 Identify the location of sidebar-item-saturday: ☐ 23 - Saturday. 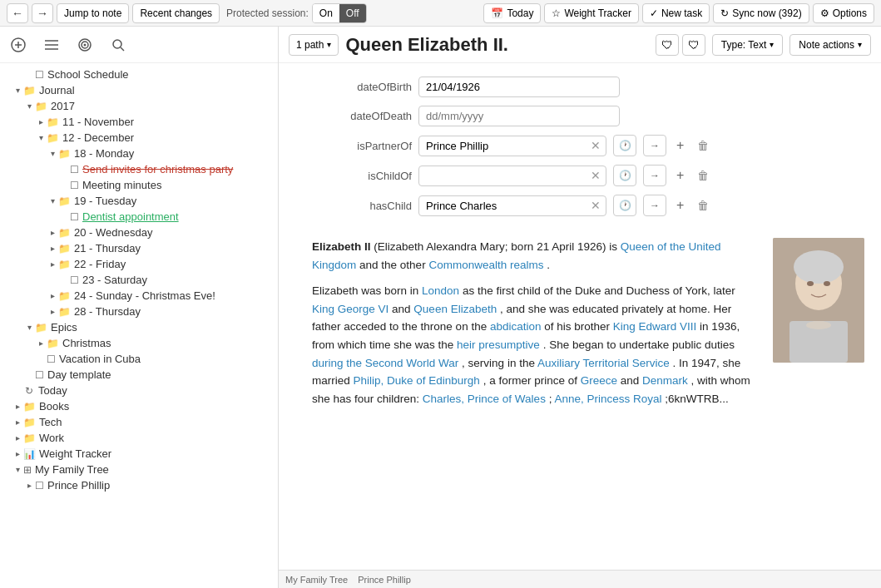
(139, 279).